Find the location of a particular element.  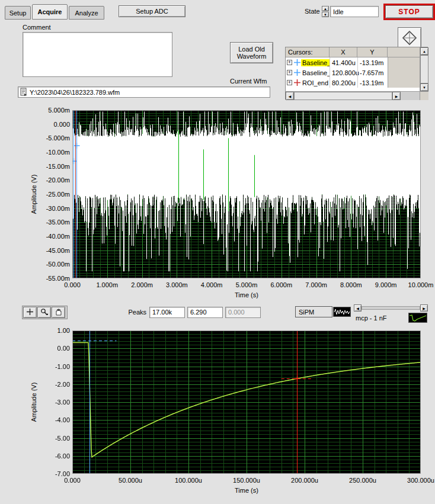

mcp-legend-label: mcp - 1 nF is located at coordinates (371, 318).